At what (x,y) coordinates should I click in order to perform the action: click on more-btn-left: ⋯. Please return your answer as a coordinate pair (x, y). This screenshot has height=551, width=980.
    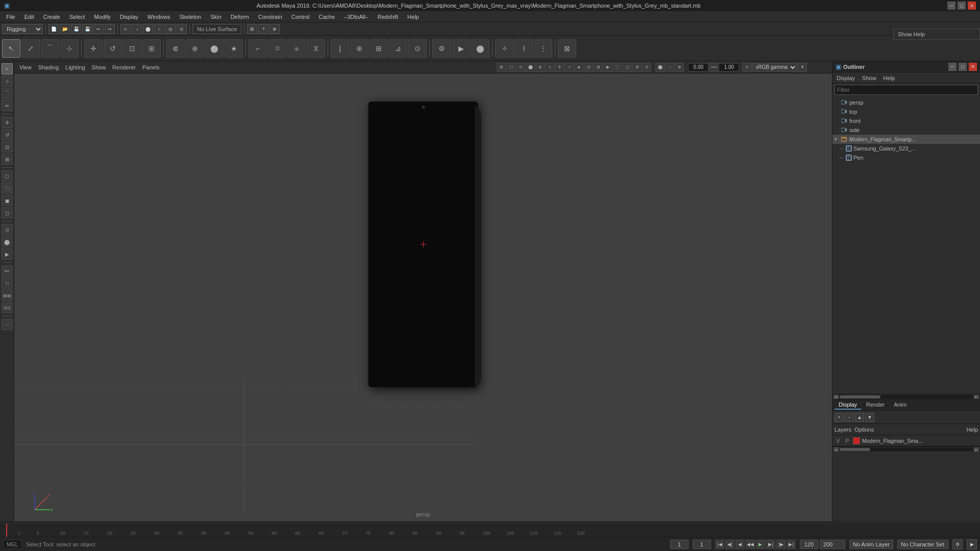
    Looking at the image, I should click on (7, 324).